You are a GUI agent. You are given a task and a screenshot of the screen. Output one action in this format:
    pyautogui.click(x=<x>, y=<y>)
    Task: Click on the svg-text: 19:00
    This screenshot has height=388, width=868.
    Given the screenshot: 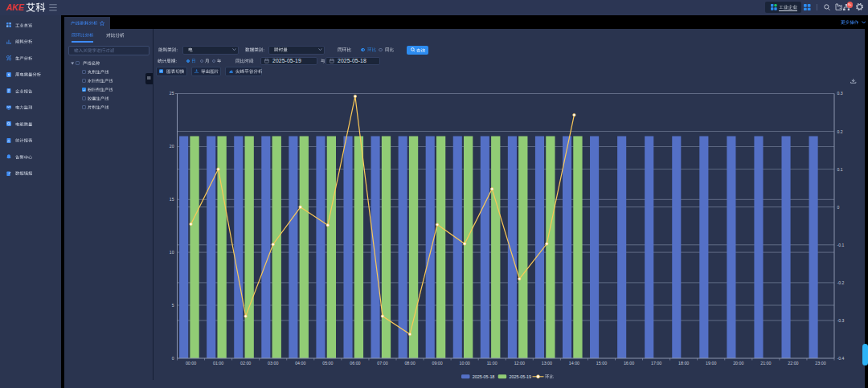 What is the action you would take?
    pyautogui.click(x=710, y=363)
    